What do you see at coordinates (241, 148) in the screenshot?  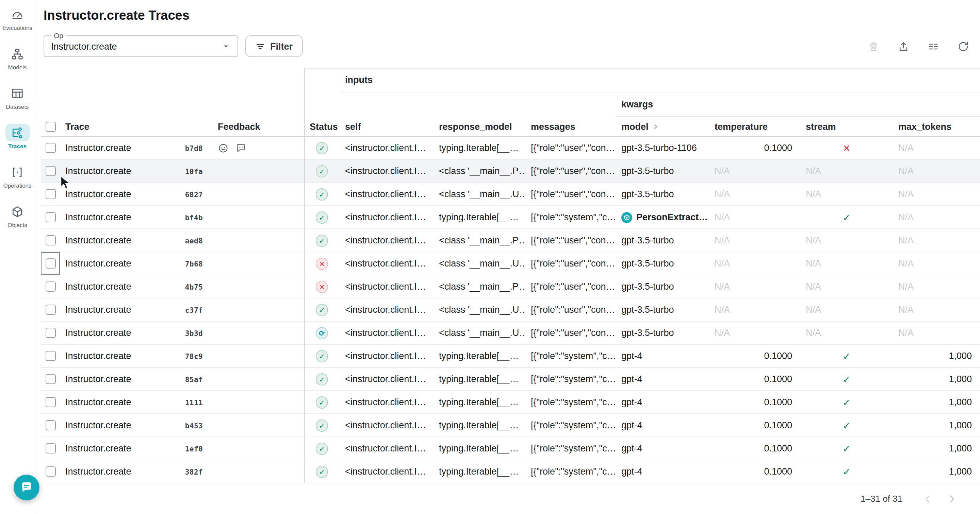 I see `comment-feedback-icon` at bounding box center [241, 148].